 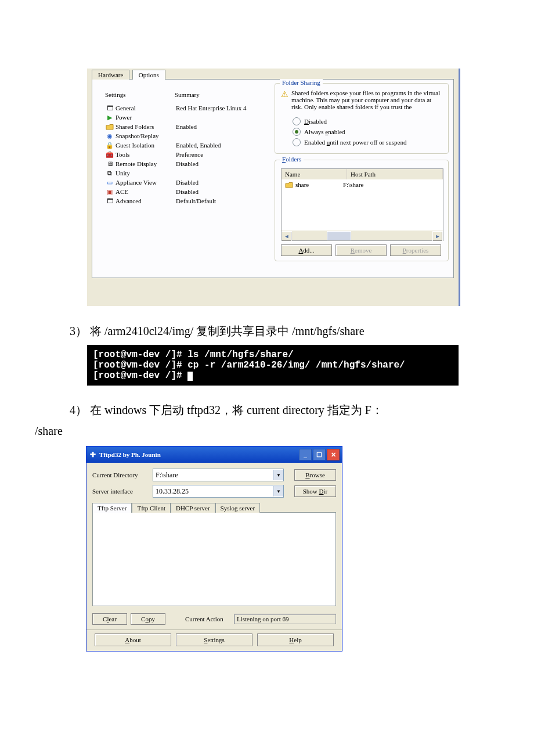 I want to click on titlebar: ✚ Tftpd32 by Ph. Jounin _ ☐ ✕, so click(x=214, y=455).